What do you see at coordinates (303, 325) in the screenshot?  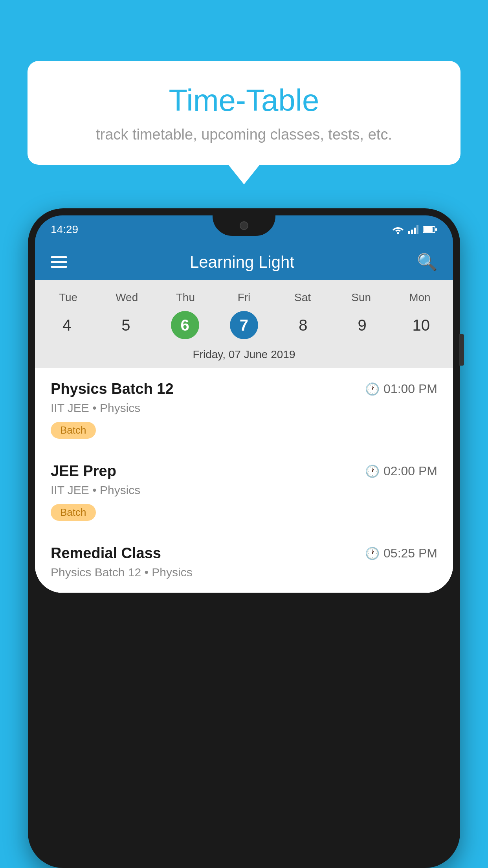 I see `day-num-8: 8` at bounding box center [303, 325].